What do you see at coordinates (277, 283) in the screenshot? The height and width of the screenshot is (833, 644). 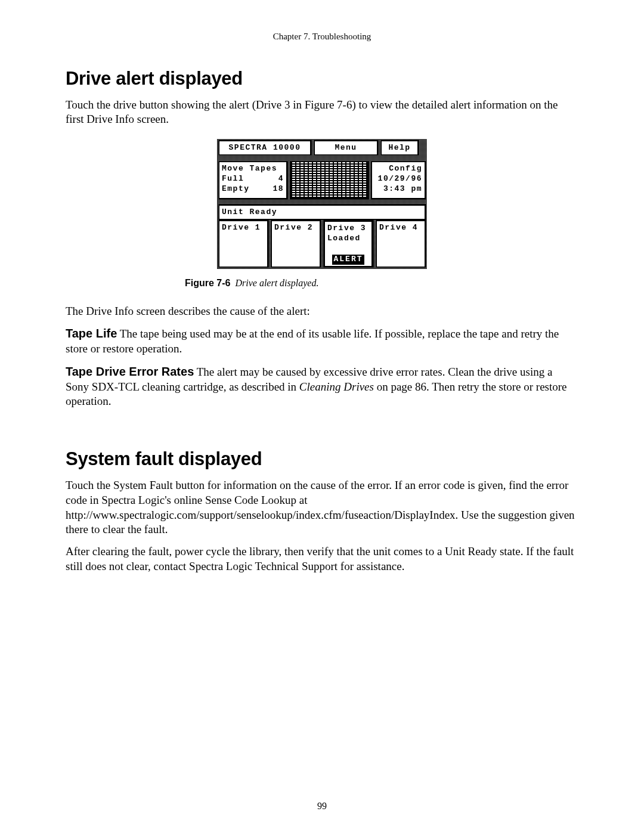 I see `figure-title: Drive alert displayed.` at bounding box center [277, 283].